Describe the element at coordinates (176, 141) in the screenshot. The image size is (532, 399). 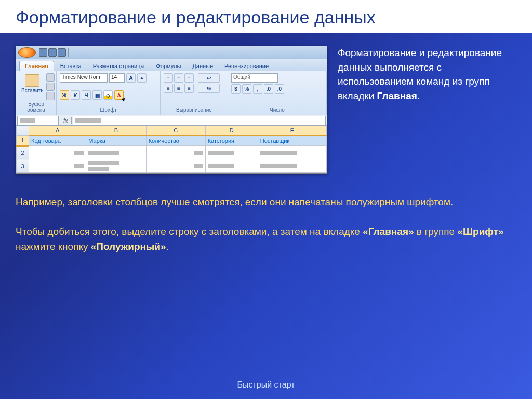
I see `cell-c1: Количество` at that location.